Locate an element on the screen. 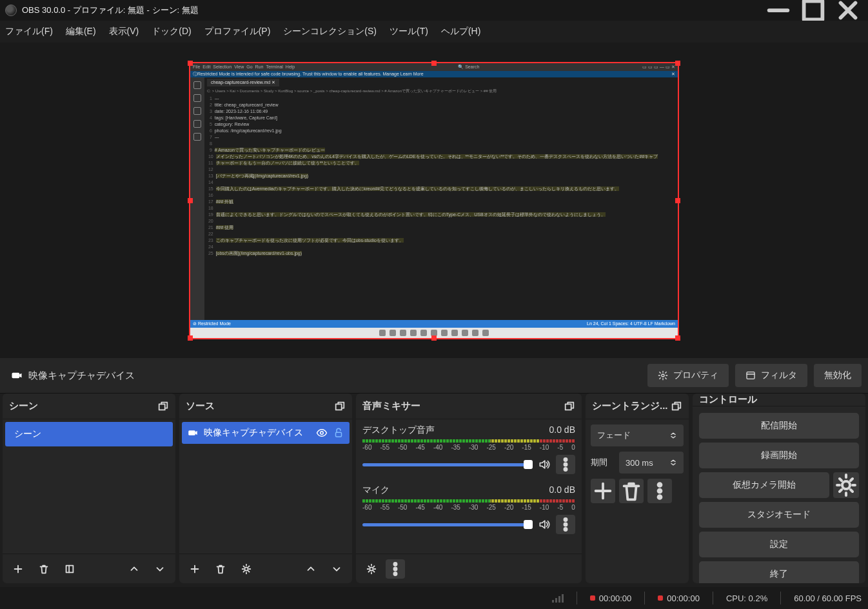 The image size is (868, 609). filter-icon is located at coordinates (751, 375).